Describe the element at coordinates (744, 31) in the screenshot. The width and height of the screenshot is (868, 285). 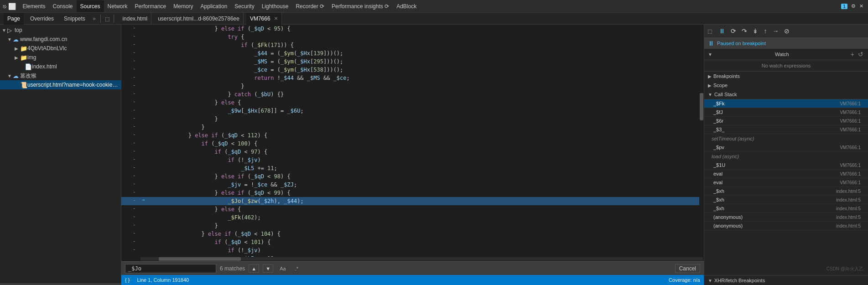
I see `dbg-step-into-btn: ↷` at that location.